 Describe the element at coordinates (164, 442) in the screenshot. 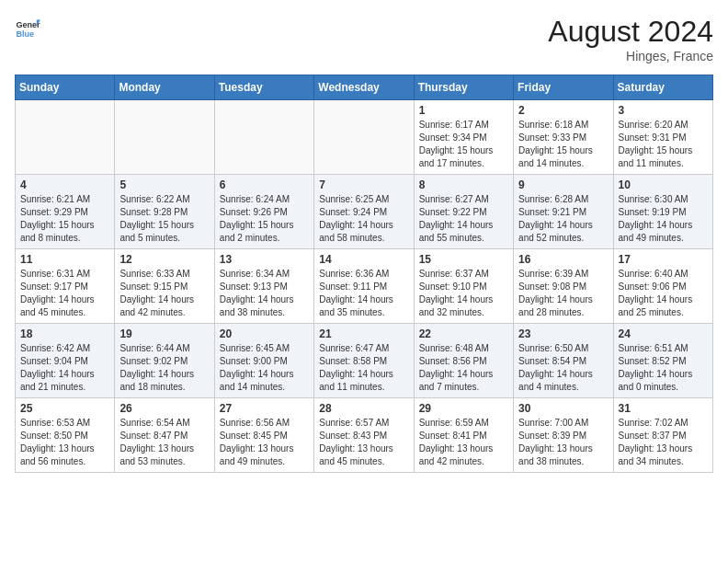

I see `day-info: Sunrise: 6:54 AMSunset: 8:47 PMDaylight:…` at that location.